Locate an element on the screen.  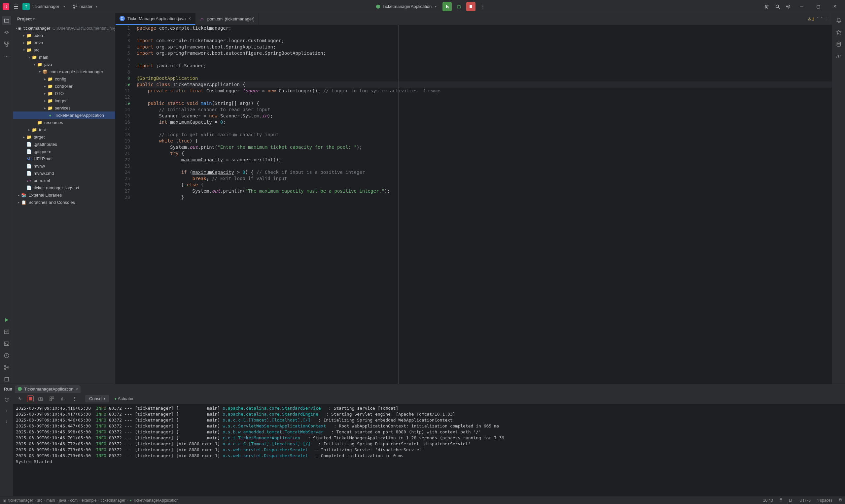
structure-tool-icon is located at coordinates (7, 44).